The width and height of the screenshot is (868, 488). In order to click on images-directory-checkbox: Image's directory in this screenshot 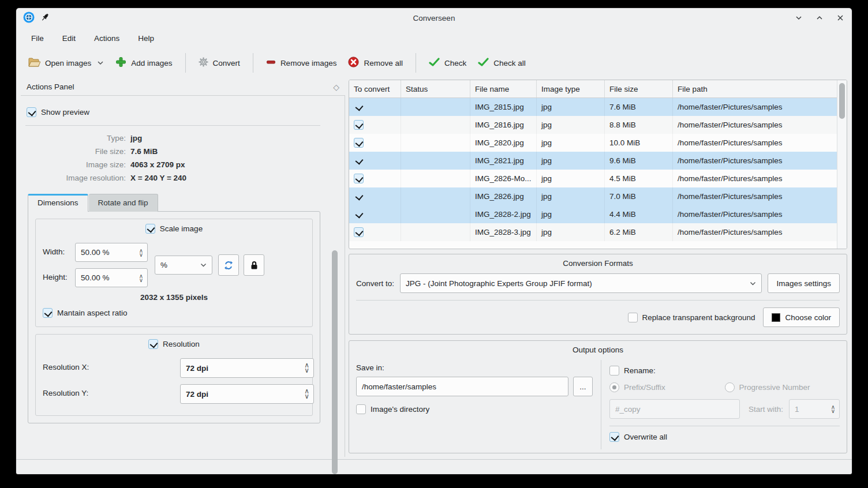, I will do `click(474, 410)`.